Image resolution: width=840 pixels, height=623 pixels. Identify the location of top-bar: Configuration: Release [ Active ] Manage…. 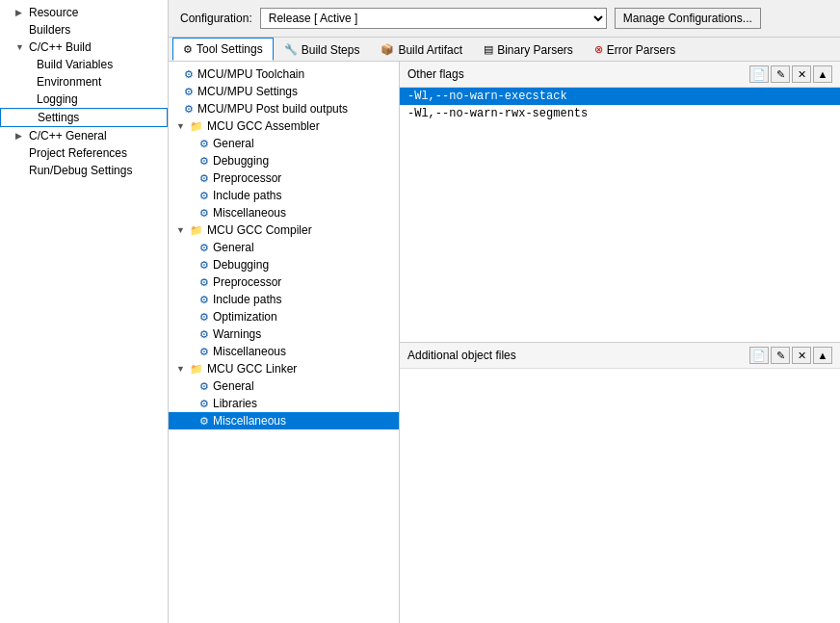
(505, 19).